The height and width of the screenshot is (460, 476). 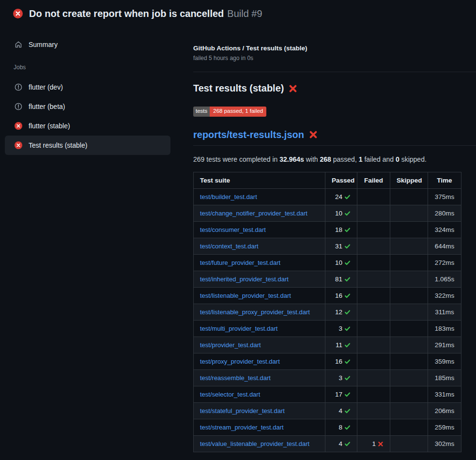 I want to click on summary-text: with, so click(x=312, y=159).